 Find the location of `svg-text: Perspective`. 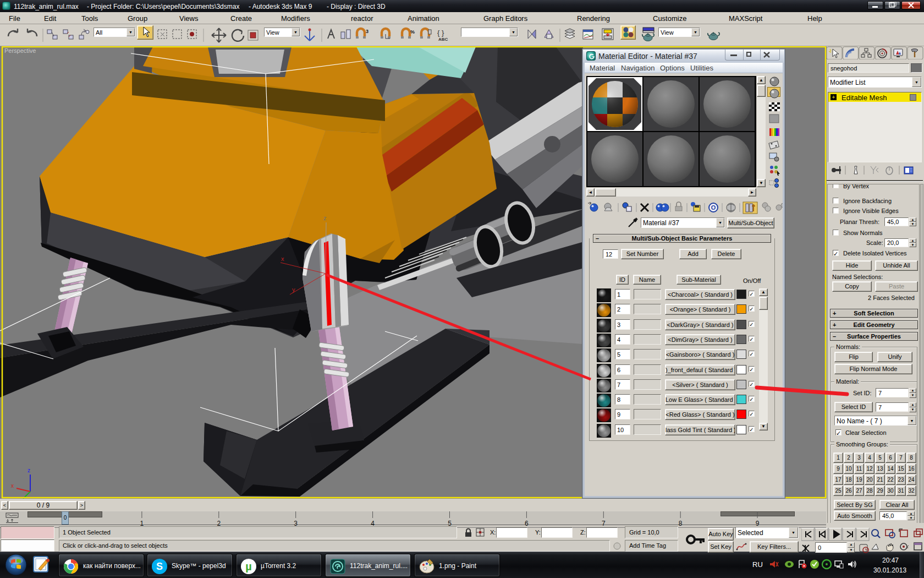

svg-text: Perspective is located at coordinates (20, 51).